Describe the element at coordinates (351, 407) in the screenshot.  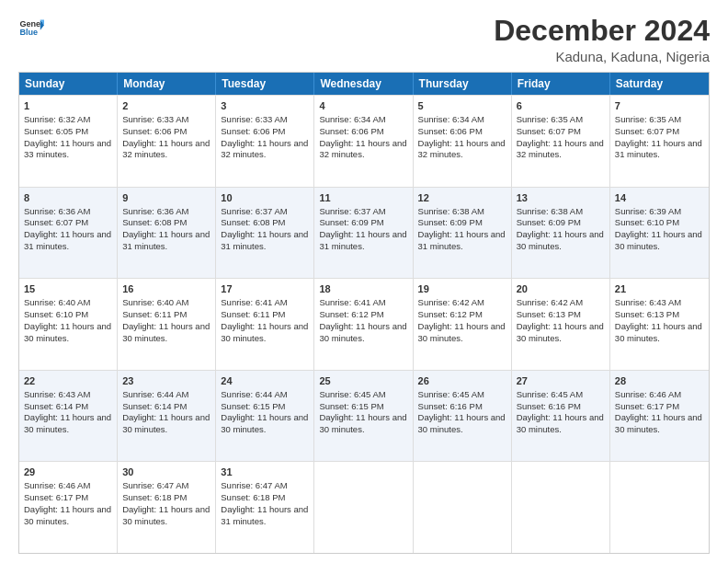
I see `sunset: Sunset: 6:15 PM` at that location.